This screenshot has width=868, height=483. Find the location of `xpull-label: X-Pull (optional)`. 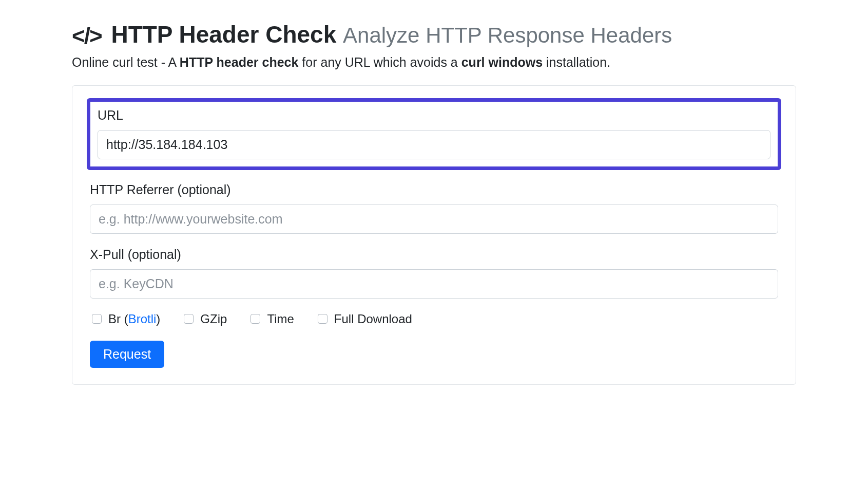

xpull-label: X-Pull (optional) is located at coordinates (434, 255).